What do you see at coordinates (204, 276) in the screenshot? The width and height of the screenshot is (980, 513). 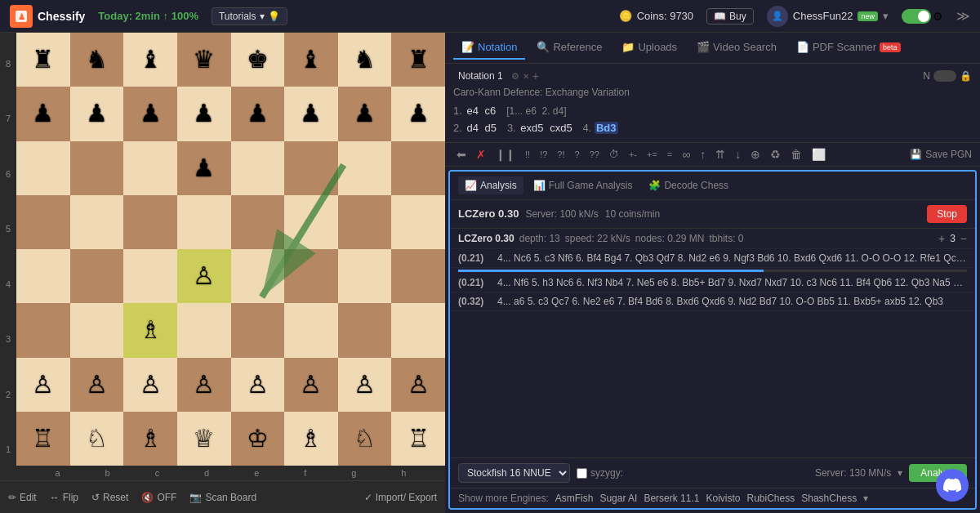 I see `cell-d4: ♙` at bounding box center [204, 276].